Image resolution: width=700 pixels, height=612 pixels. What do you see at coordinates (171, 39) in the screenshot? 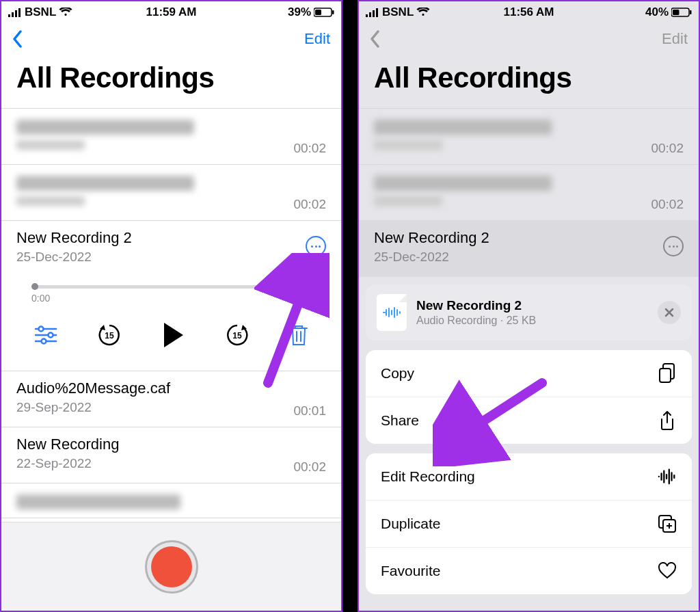
I see `nav-bar: Edit` at bounding box center [171, 39].